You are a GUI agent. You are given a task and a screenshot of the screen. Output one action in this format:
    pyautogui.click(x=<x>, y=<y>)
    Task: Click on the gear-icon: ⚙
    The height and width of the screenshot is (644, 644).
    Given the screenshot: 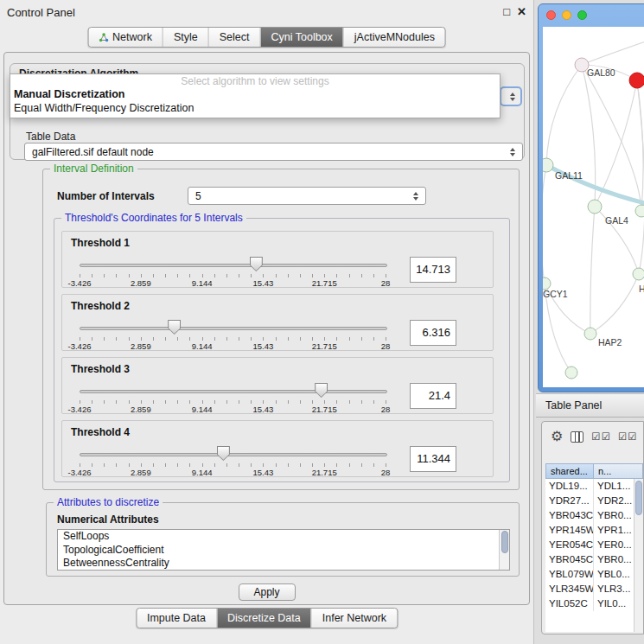 What is the action you would take?
    pyautogui.click(x=557, y=437)
    